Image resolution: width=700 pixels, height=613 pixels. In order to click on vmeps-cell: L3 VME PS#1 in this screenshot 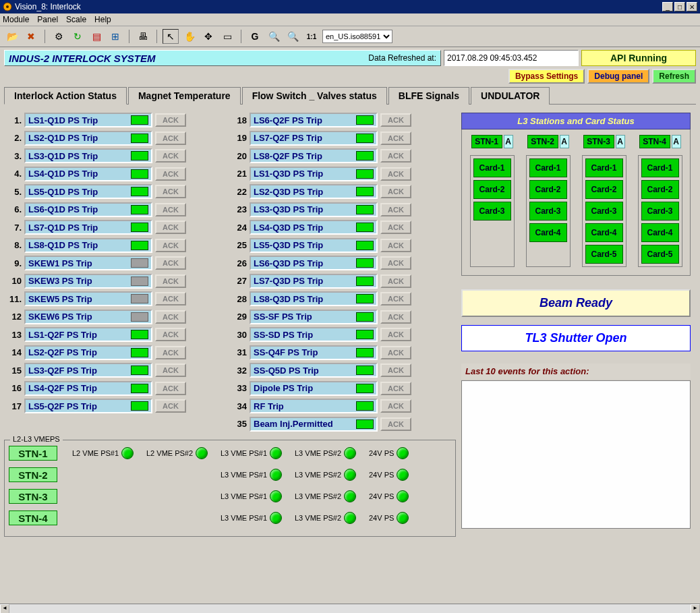, I will do `click(256, 518)`.